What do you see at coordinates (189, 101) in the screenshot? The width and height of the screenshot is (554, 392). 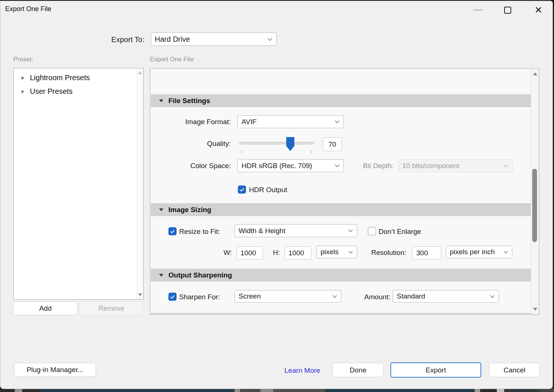 I see `section-title: File Settings` at bounding box center [189, 101].